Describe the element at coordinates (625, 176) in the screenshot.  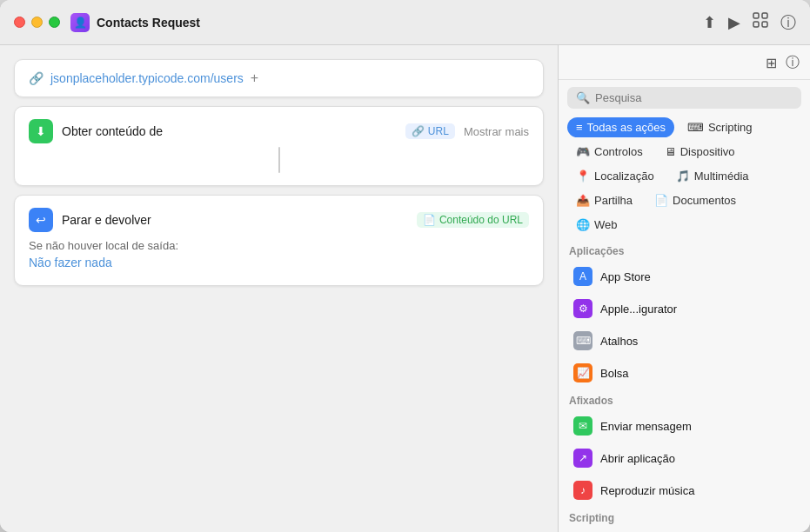
I see `pill-location-label: Localização` at that location.